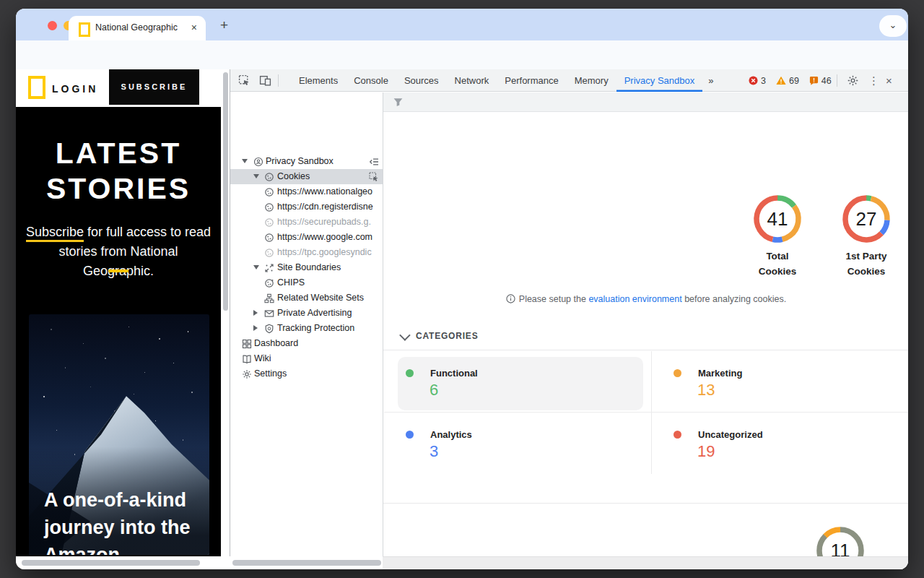  What do you see at coordinates (706, 452) in the screenshot?
I see `category-count: 19` at bounding box center [706, 452].